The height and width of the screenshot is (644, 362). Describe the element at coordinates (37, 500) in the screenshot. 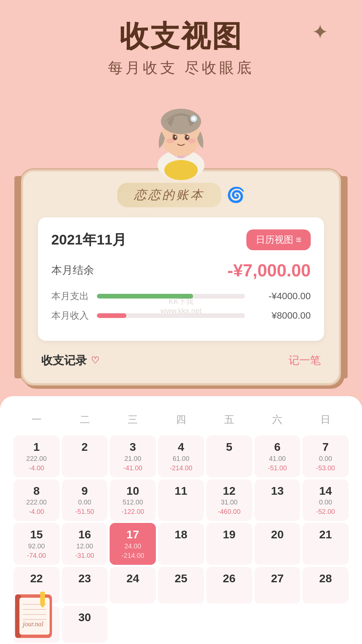

I see `calendar-day: 8222.00-4.00` at that location.